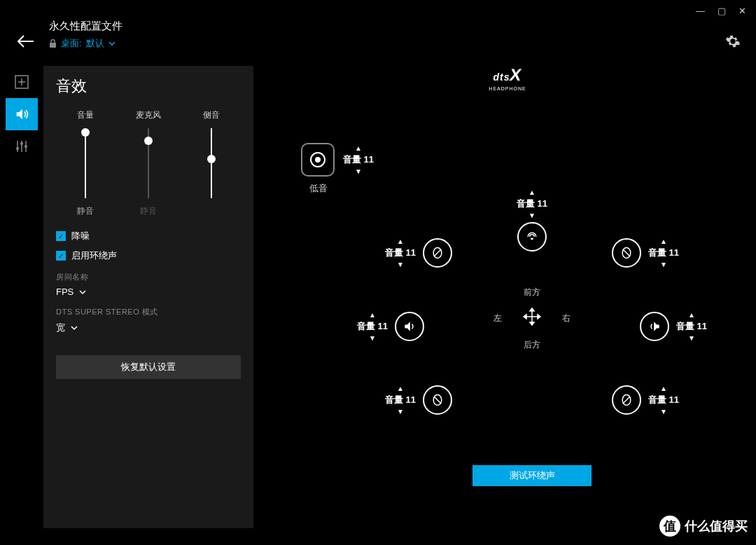 The width and height of the screenshot is (756, 545). I want to click on stereo-mode-value: 宽, so click(60, 328).